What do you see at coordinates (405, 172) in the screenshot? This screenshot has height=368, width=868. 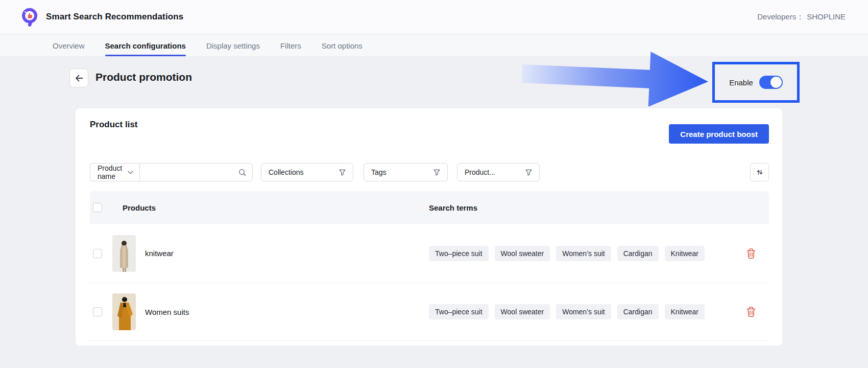 I see `tags-filter-button: Tags` at bounding box center [405, 172].